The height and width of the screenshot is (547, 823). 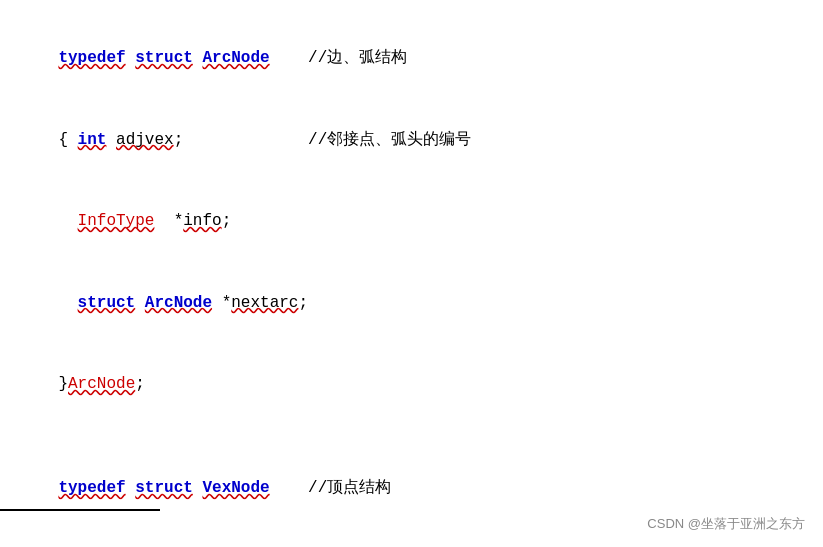 What do you see at coordinates (350, 488) in the screenshot?
I see `comment-3: //顶点结构` at bounding box center [350, 488].